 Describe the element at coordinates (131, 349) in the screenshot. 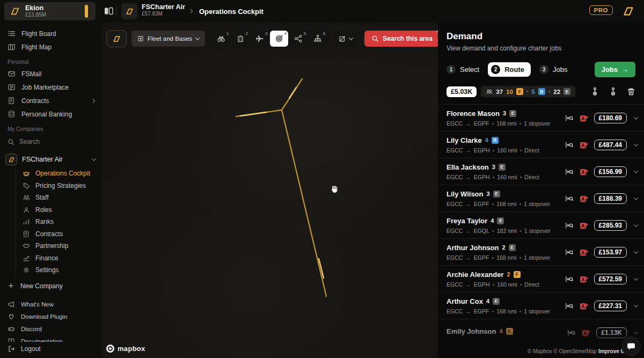

I see `mapbox-wordmark: mapbox` at that location.